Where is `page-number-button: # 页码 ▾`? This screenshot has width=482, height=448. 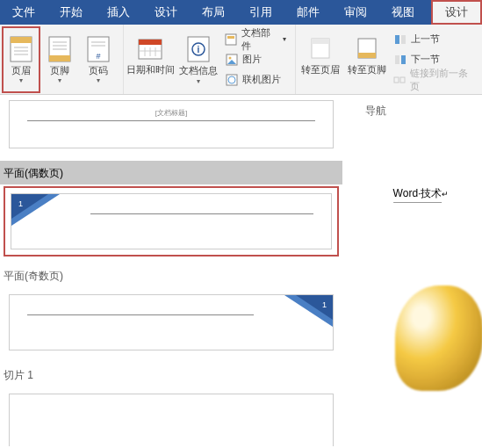
page-number-button: # 页码 ▾ is located at coordinates (98, 60).